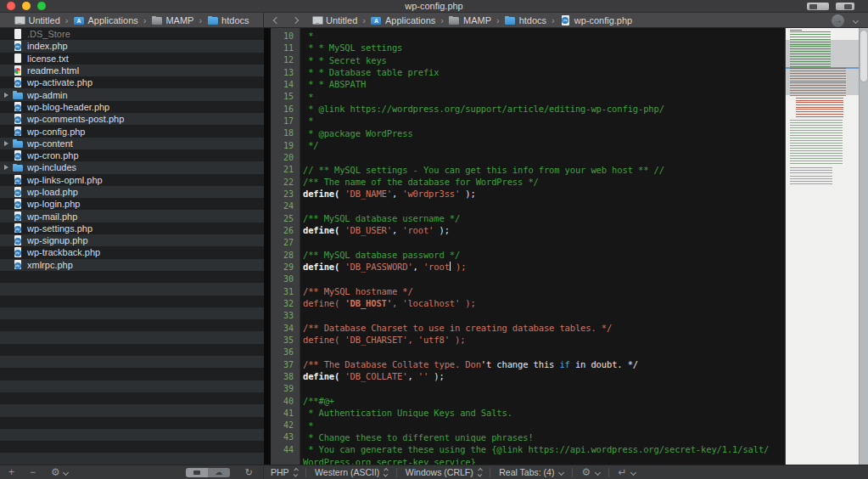 This screenshot has width=868, height=479. What do you see at coordinates (821, 246) in the screenshot?
I see `minimap` at bounding box center [821, 246].